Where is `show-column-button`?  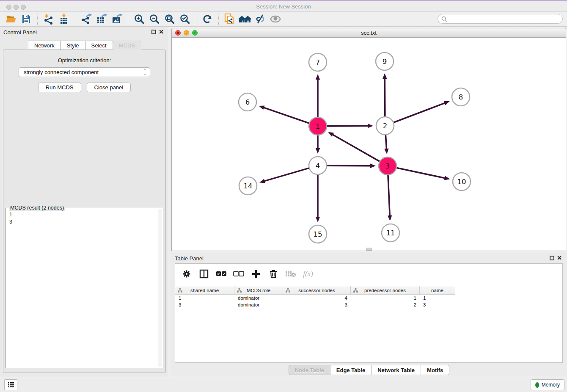 show-column-button is located at coordinates (204, 274).